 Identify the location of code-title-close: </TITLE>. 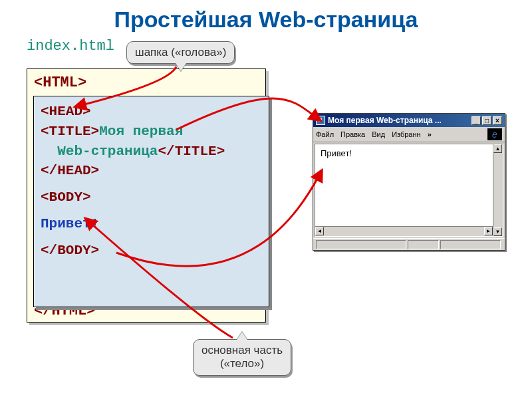
(192, 152).